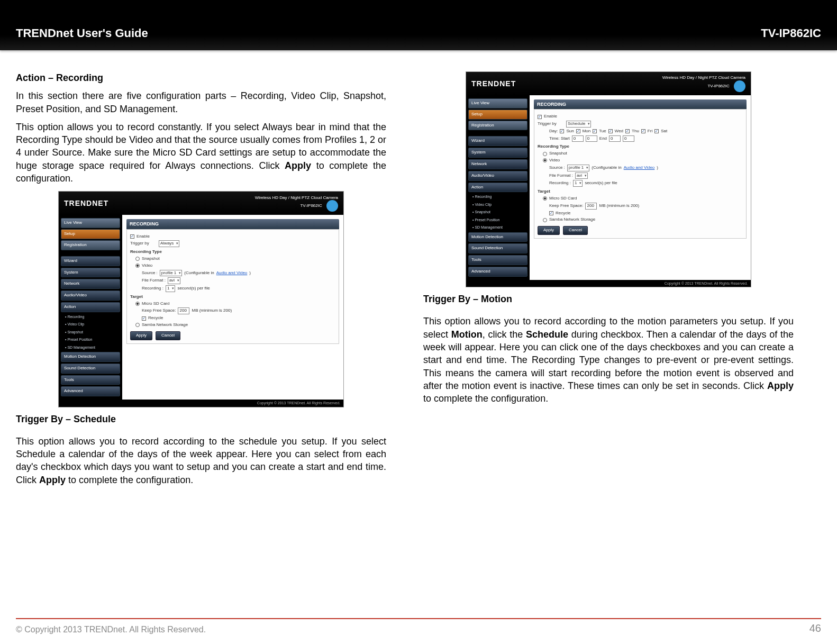 The image size is (837, 644). I want to click on ss-model: Wireless HD Day / Night PTZ Cloud Camera…, so click(704, 84).